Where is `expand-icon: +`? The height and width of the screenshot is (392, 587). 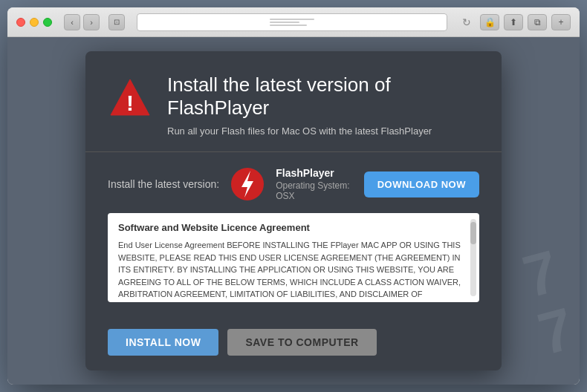
expand-icon: + is located at coordinates (561, 22).